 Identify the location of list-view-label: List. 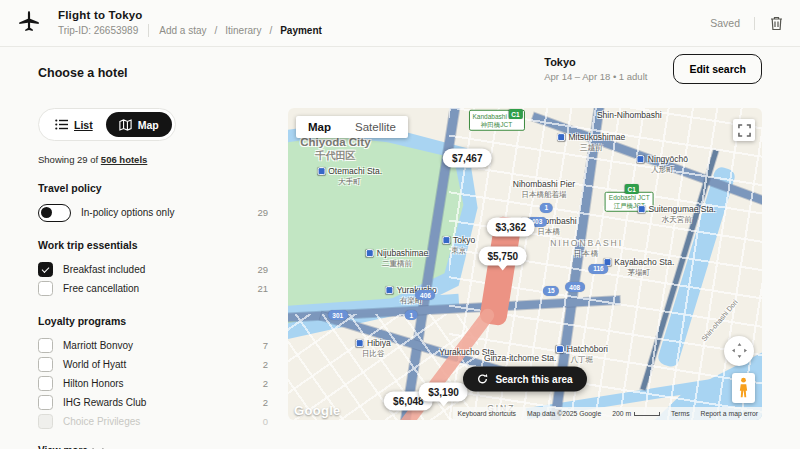
(84, 125).